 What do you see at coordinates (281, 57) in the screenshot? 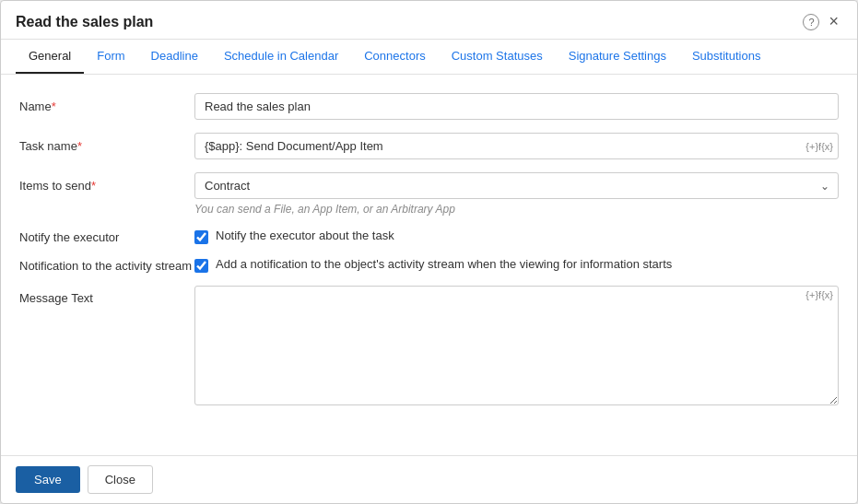
I see `tab-schedule: Schedule in Calendar` at bounding box center [281, 57].